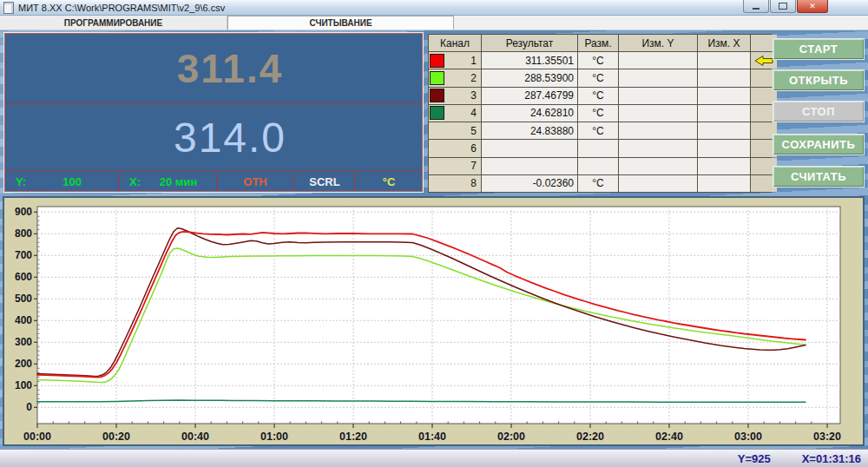 The image size is (868, 467). I want to click on table-header-4: Изм. X, so click(724, 43).